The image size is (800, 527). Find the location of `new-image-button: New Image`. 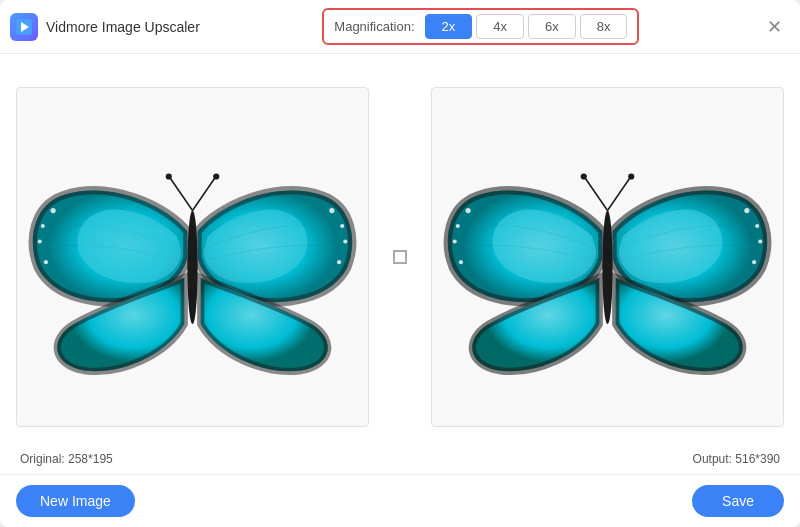

new-image-button: New Image is located at coordinates (76, 501).